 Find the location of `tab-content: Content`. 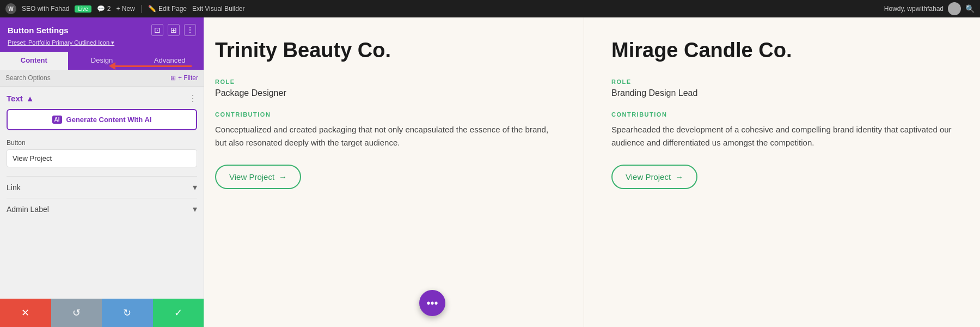

tab-content: Content is located at coordinates (34, 61).